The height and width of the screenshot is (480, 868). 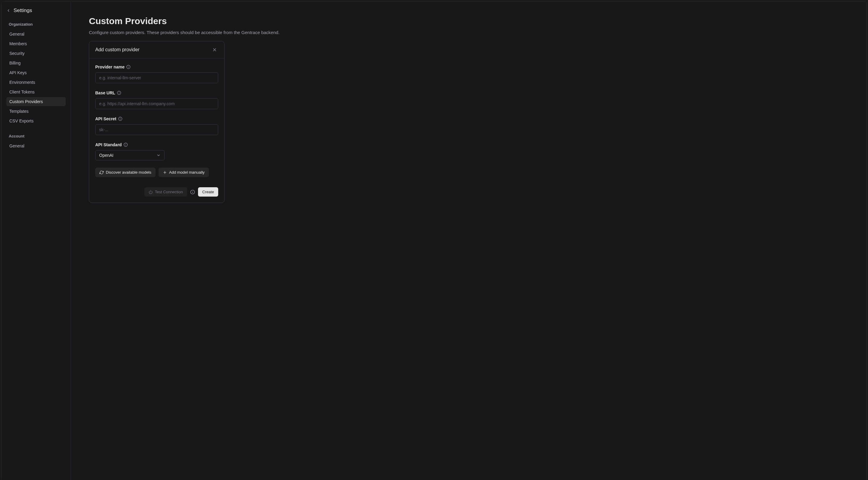 What do you see at coordinates (36, 241) in the screenshot?
I see `settings-sidebar: Settings Organization General Members Se…` at bounding box center [36, 241].